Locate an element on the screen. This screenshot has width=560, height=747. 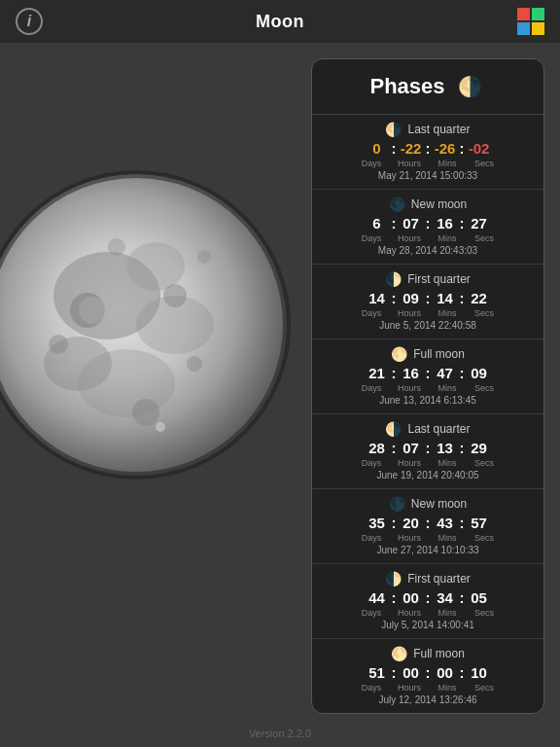
phase-row-3: 🌕 Full moon 21 : 16 : 47 : 09 DaysHoursM… is located at coordinates (428, 377).